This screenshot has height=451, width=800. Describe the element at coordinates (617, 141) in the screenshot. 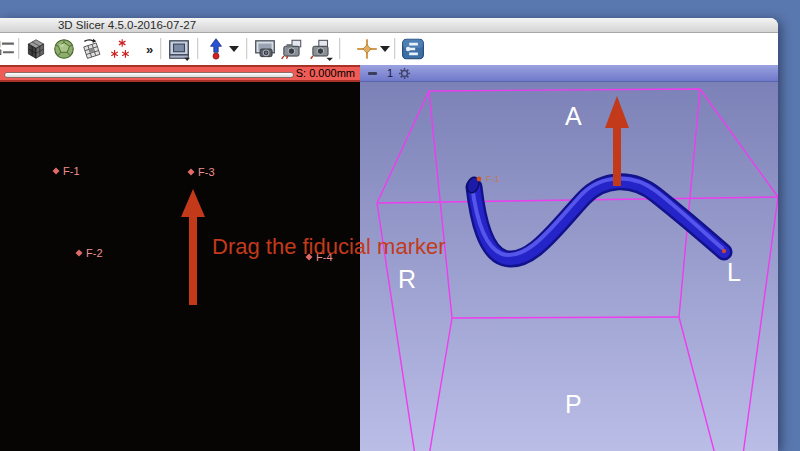

I see `anterior-annotation-arrow` at that location.